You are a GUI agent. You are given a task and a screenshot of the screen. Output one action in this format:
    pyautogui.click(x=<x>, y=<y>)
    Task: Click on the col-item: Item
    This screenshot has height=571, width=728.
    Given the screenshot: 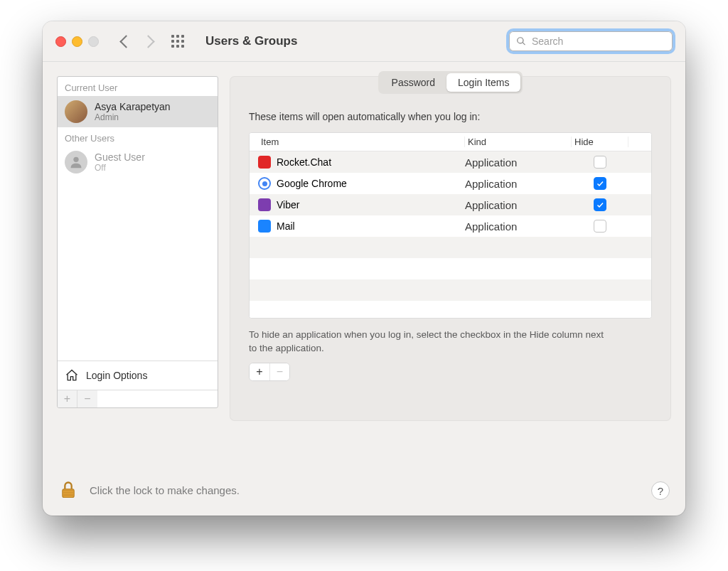 What is the action you would take?
    pyautogui.click(x=361, y=142)
    